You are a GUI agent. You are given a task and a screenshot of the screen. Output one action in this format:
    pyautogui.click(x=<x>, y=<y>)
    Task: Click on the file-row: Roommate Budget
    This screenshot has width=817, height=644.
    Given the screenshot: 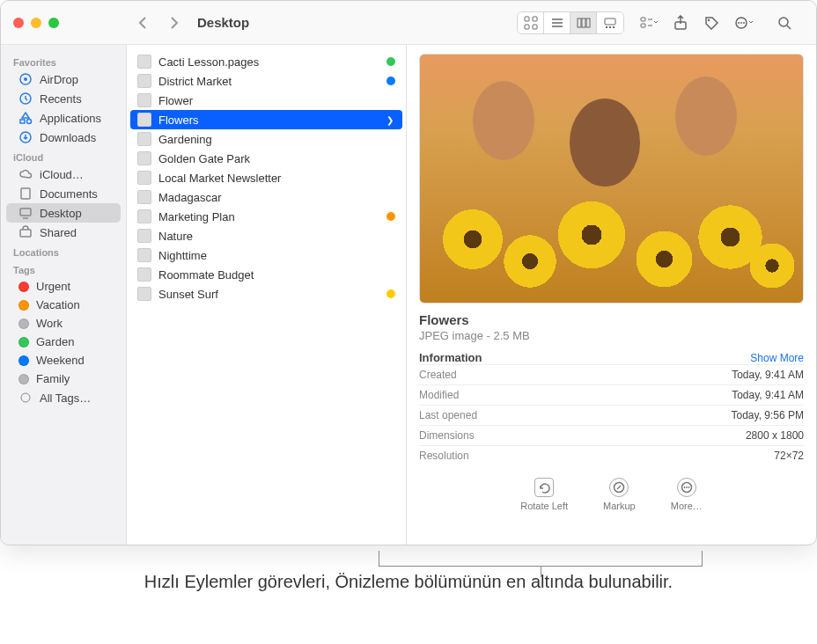 What is the action you would take?
    pyautogui.click(x=266, y=274)
    